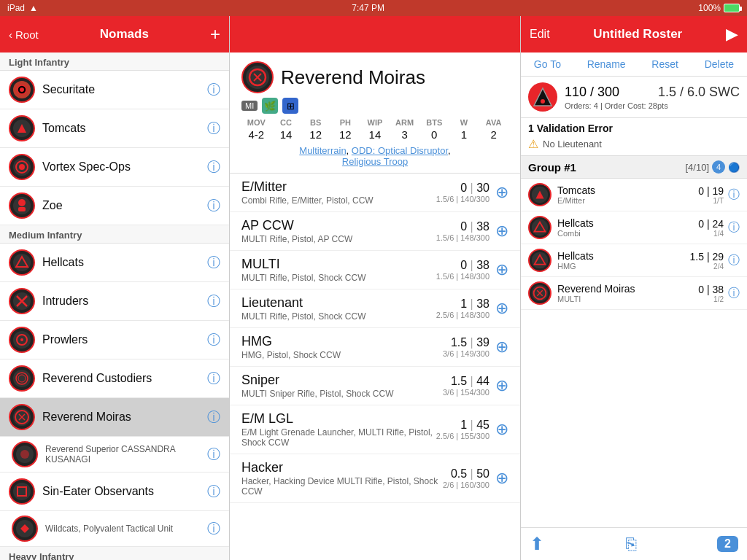  What do you see at coordinates (115, 262) in the screenshot?
I see `list-item: Hellcats ⓘ` at bounding box center [115, 262].